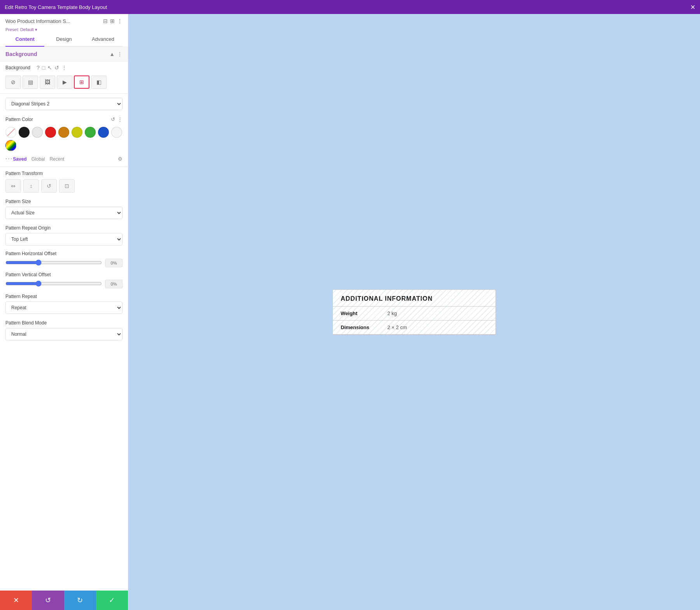 The height and width of the screenshot is (610, 700). What do you see at coordinates (693, 7) in the screenshot?
I see `close-button: ✕` at bounding box center [693, 7].